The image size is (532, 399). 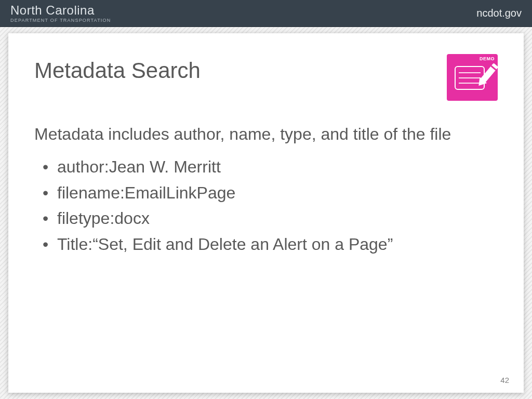 What do you see at coordinates (60, 10) in the screenshot?
I see `state-name: North Carolina` at bounding box center [60, 10].